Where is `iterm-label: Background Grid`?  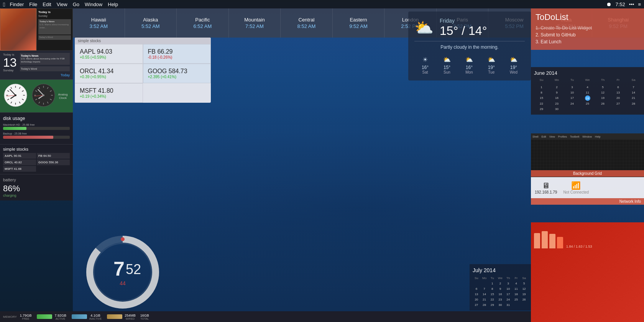
iterm-label: Background Grid is located at coordinates (587, 173).